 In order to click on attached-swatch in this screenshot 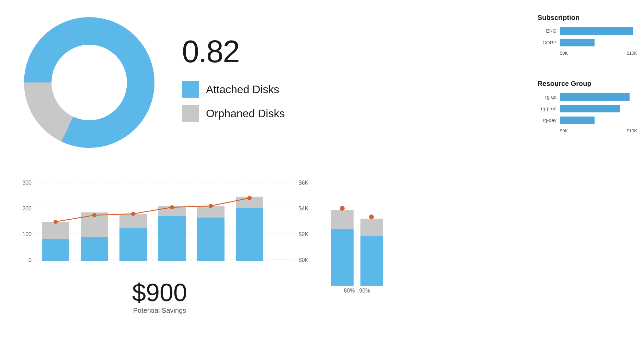, I will do `click(191, 89)`.